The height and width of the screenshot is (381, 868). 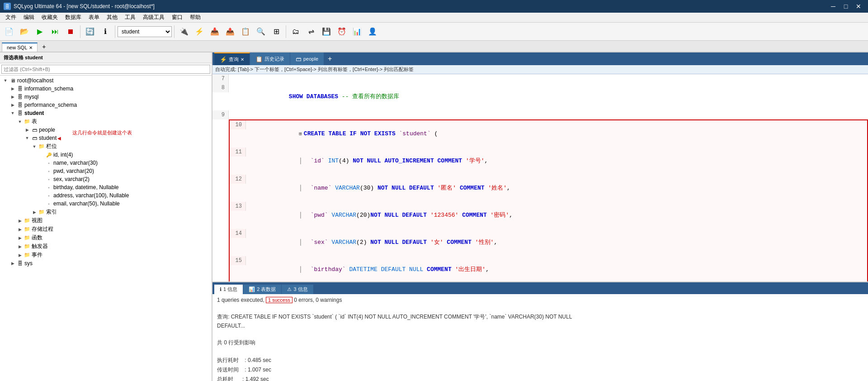 What do you see at coordinates (833, 6) in the screenshot?
I see `minimize-button: ─` at bounding box center [833, 6].